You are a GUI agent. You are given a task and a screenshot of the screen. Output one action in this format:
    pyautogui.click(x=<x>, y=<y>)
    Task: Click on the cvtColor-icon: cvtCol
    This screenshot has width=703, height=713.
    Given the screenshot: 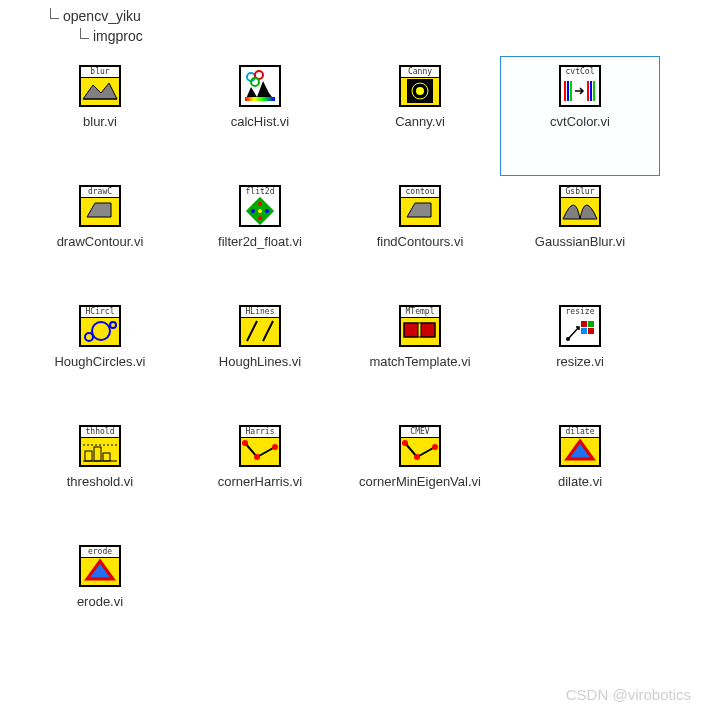 What is the action you would take?
    pyautogui.click(x=580, y=86)
    